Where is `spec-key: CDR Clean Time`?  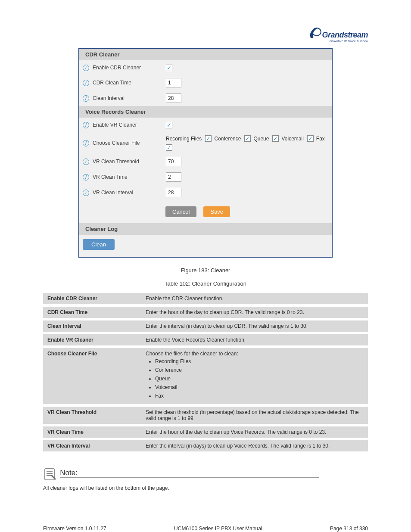
spec-key: CDR Clean Time is located at coordinates (92, 312).